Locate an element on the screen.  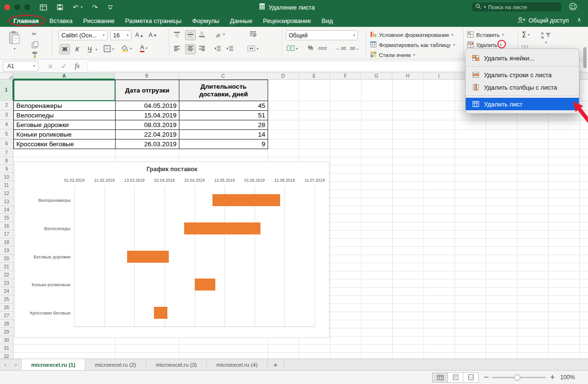
sheet-tab-3: microexcel.ru (3) is located at coordinates (176, 364).